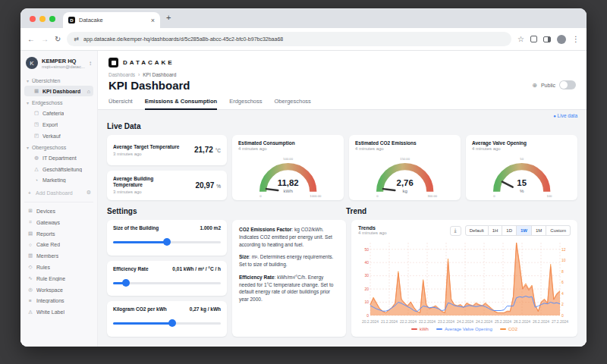 The image size is (607, 364). I want to click on sidebar-item-marketing: ◔Marketing, so click(59, 180).